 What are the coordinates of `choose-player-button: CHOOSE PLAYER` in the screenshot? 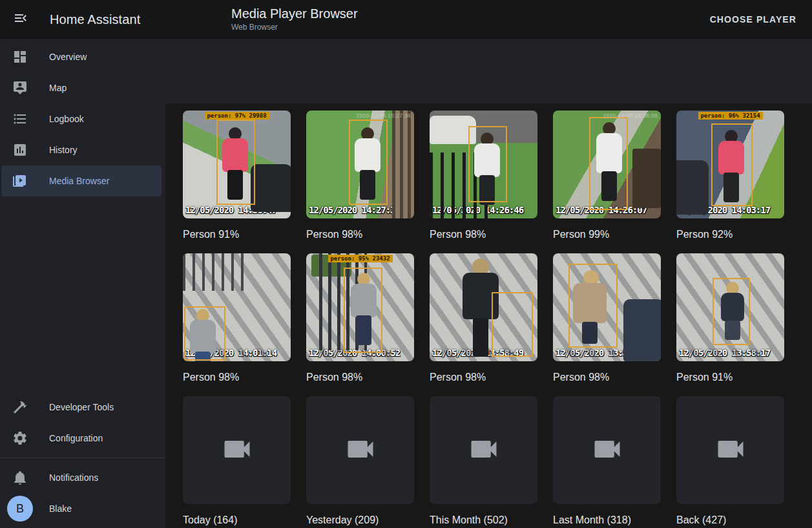 It's located at (753, 19).